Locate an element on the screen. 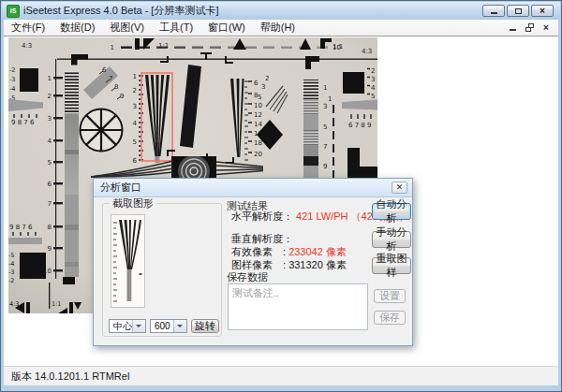 This screenshot has height=392, width=562. stripe-number: 1 is located at coordinates (325, 88).